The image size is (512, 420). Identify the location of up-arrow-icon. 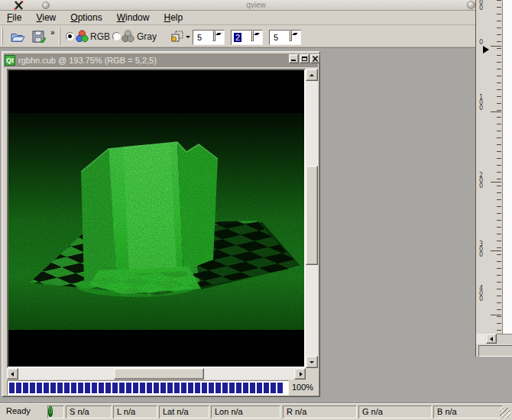
(312, 75).